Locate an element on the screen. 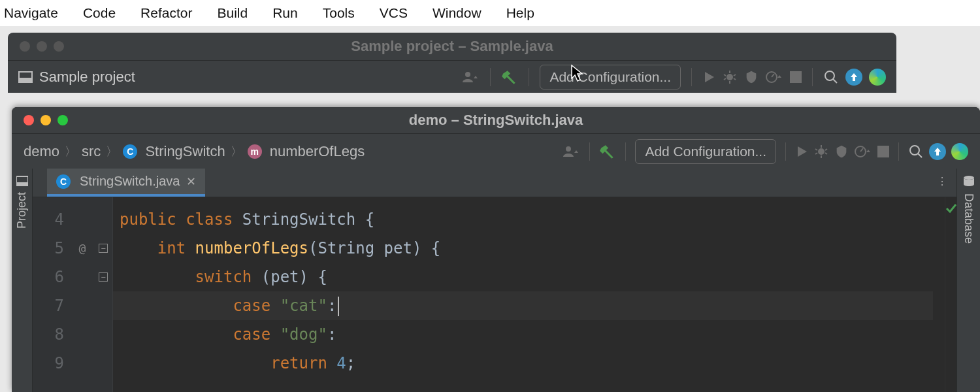 Image resolution: width=980 pixels, height=392 pixels. titlebar: Sample project – Sample.java is located at coordinates (452, 46).